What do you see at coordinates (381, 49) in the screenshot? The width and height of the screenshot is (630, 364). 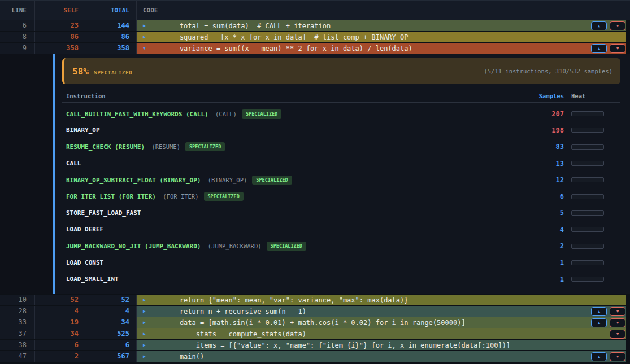 I see `code-cell: ▼ variance = sum((x - mean) ** 2 for x i…` at bounding box center [381, 49].